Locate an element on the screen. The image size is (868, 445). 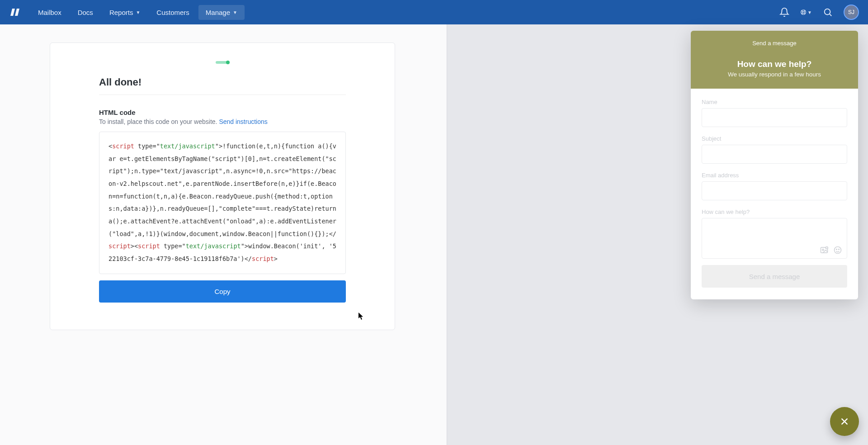
nav-label: Docs is located at coordinates (85, 13).